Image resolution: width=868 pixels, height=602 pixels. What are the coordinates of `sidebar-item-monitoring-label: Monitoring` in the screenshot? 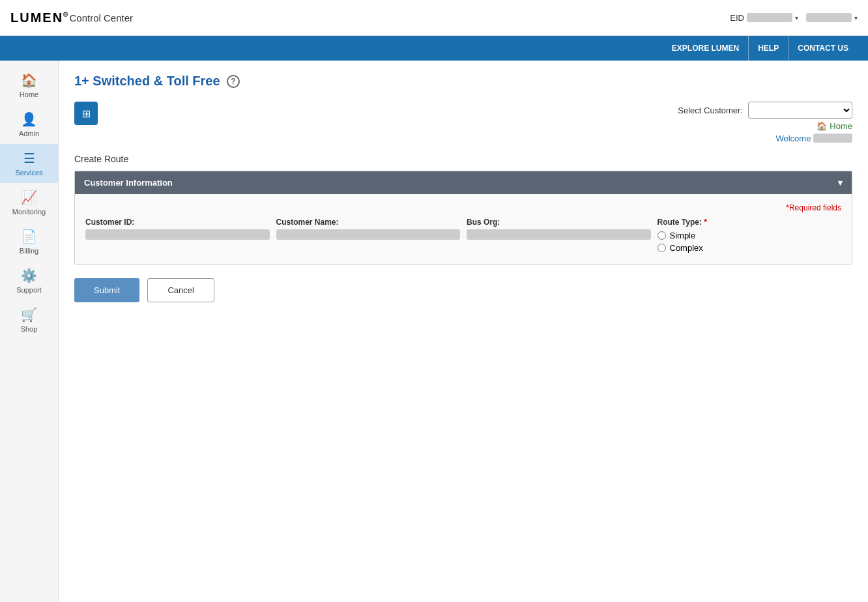 It's located at (29, 212).